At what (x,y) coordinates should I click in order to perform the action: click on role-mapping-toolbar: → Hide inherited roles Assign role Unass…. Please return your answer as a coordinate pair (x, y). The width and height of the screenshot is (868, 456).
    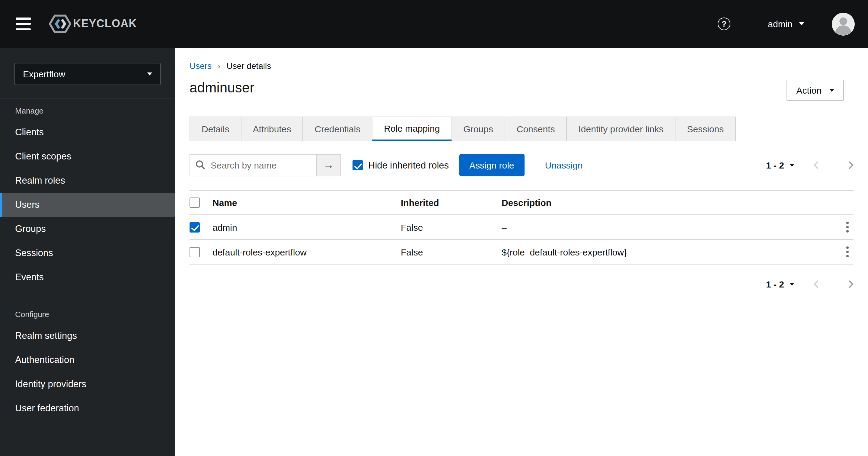
    Looking at the image, I should click on (522, 165).